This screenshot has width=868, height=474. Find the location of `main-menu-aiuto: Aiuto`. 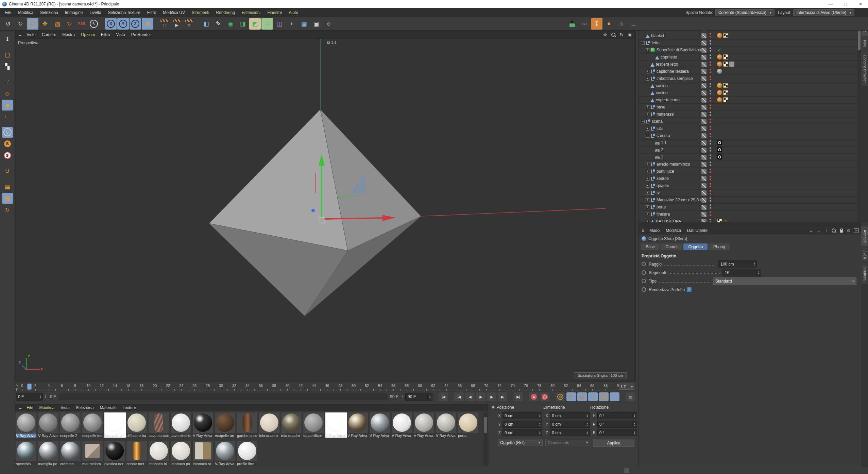

main-menu-aiuto: Aiuto is located at coordinates (293, 13).